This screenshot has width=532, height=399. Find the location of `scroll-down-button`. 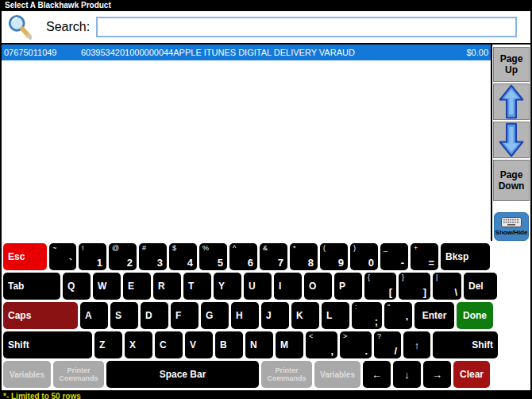

scroll-down-button is located at coordinates (511, 140).